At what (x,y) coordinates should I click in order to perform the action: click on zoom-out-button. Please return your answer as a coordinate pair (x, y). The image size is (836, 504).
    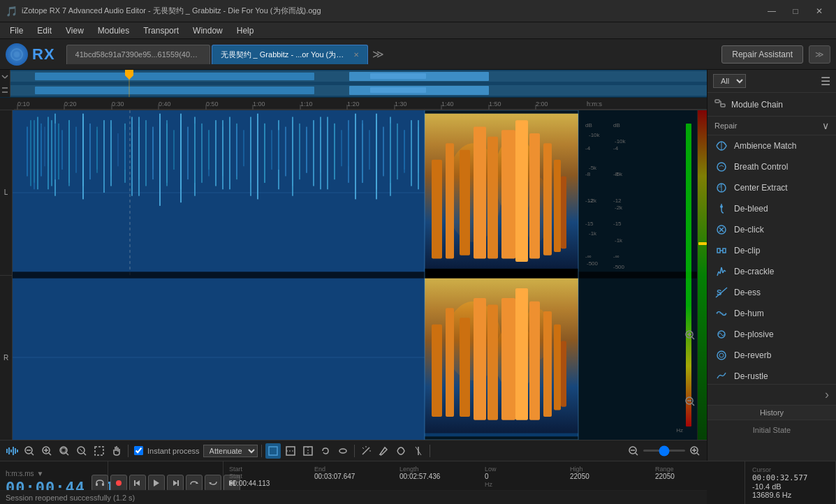
    Looking at the image, I should click on (29, 451).